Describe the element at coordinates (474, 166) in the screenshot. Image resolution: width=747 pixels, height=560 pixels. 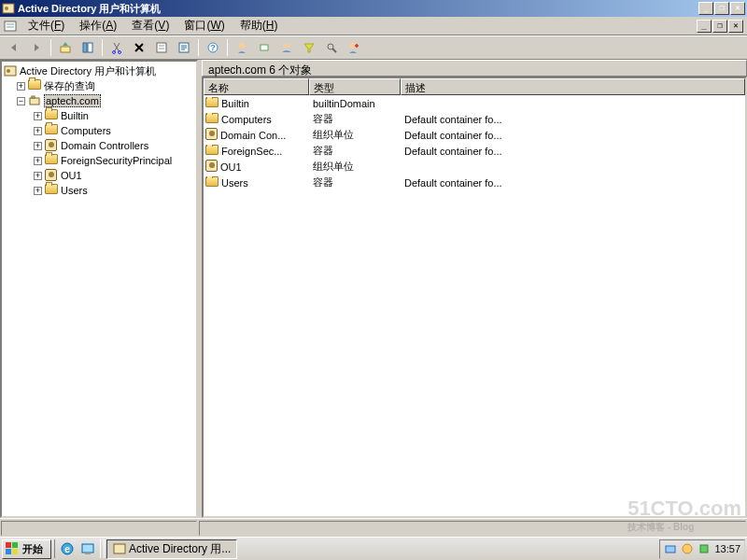
I see `list-row: OU1组织单位` at that location.